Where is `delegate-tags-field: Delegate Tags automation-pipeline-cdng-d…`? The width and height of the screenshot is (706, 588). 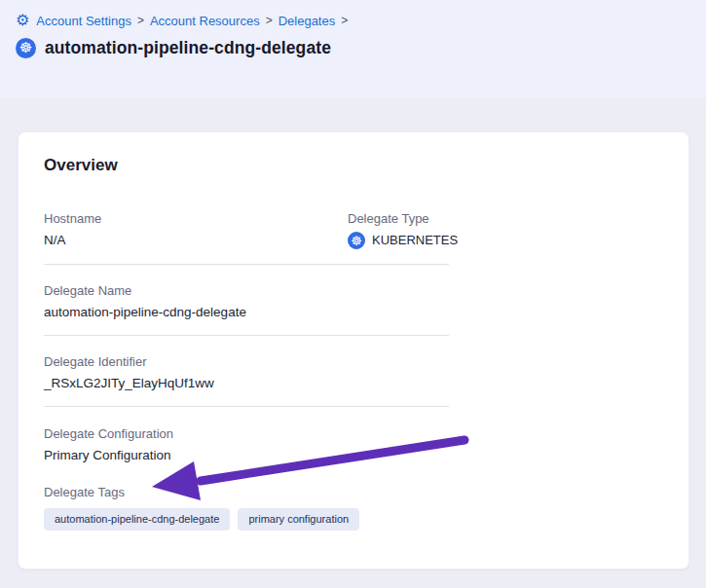 delegate-tags-field: Delegate Tags automation-pipeline-cdng-d… is located at coordinates (353, 508).